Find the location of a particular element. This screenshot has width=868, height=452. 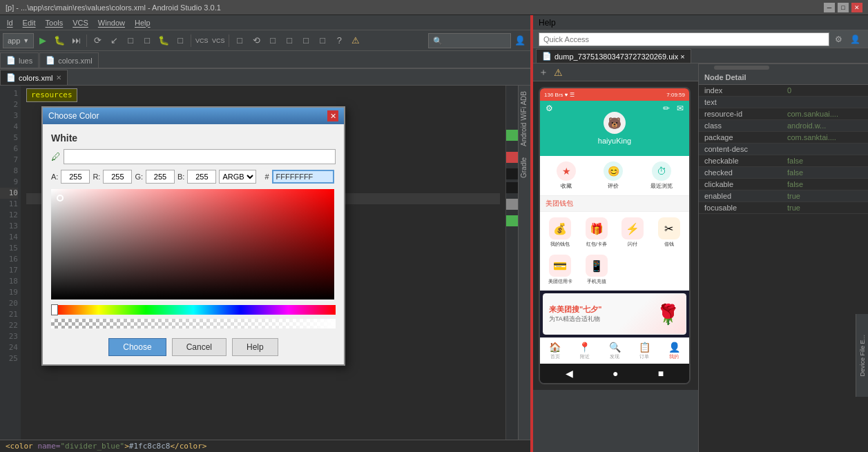

node-val-content-desc is located at coordinates (824, 149).